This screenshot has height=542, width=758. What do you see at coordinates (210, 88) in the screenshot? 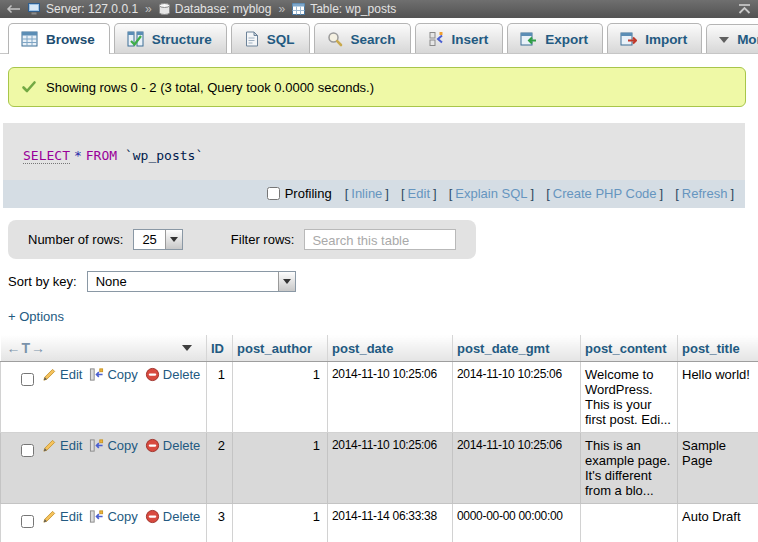
I see `success-message-text: Showing rows 0 - 2 (3 total, Query took …` at bounding box center [210, 88].